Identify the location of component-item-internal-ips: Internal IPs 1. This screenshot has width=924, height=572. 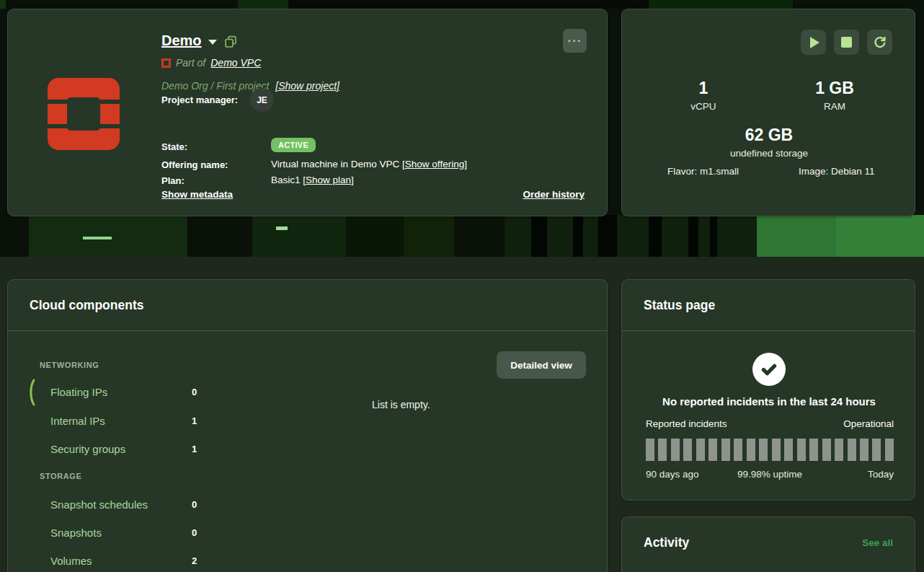
(133, 421).